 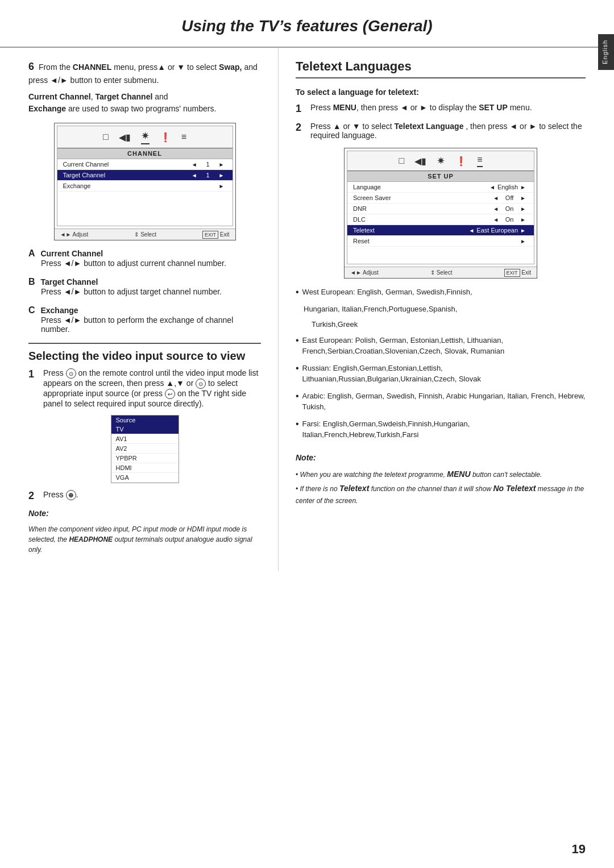 I want to click on note-item-1: • When you are watching the teletext pro…, so click(x=441, y=474).